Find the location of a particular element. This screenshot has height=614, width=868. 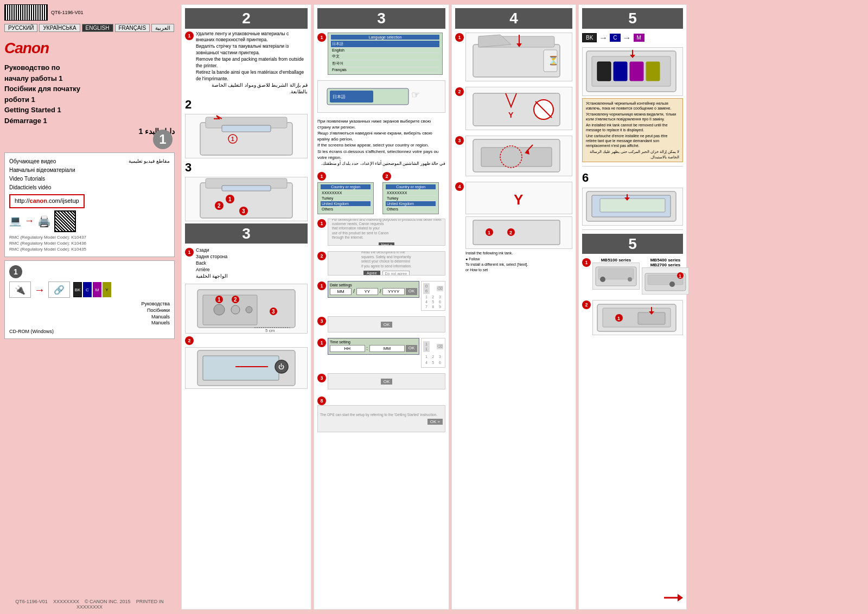

step8-ok: OK » is located at coordinates (381, 422).